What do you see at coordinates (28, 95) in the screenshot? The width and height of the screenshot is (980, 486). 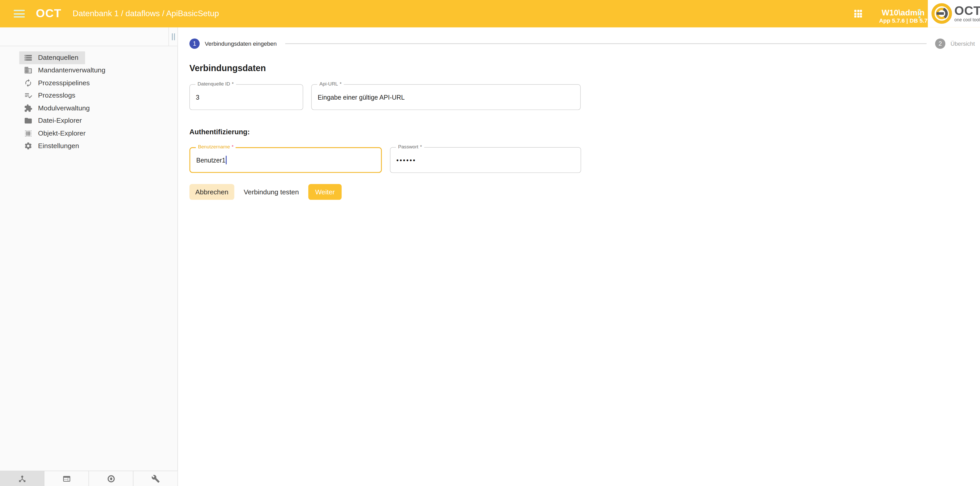 I see `playlist-check-icon` at bounding box center [28, 95].